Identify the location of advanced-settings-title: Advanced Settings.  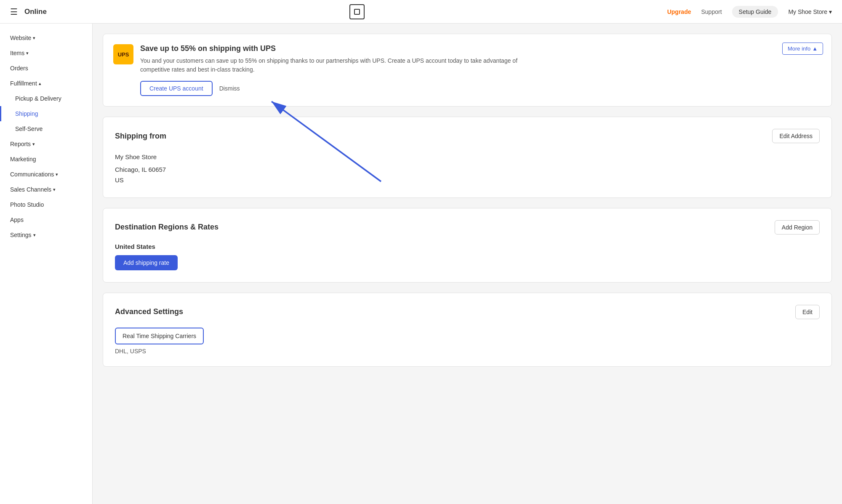
(149, 312).